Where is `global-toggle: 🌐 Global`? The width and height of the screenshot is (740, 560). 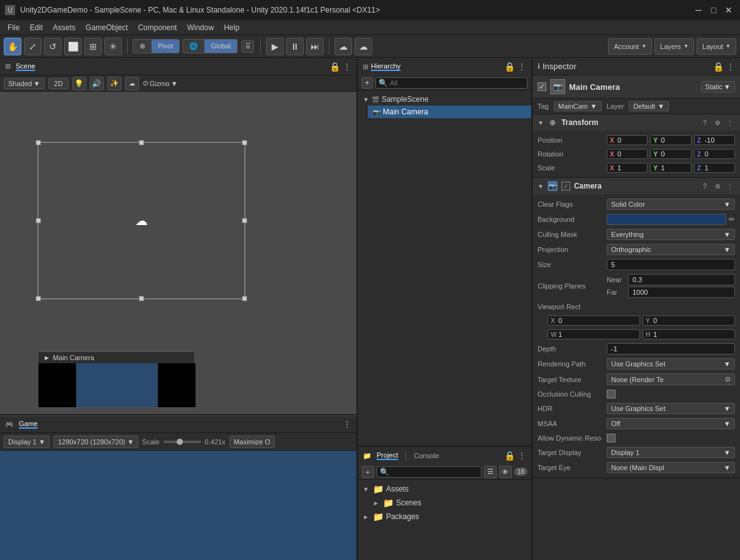 global-toggle: 🌐 Global is located at coordinates (210, 47).